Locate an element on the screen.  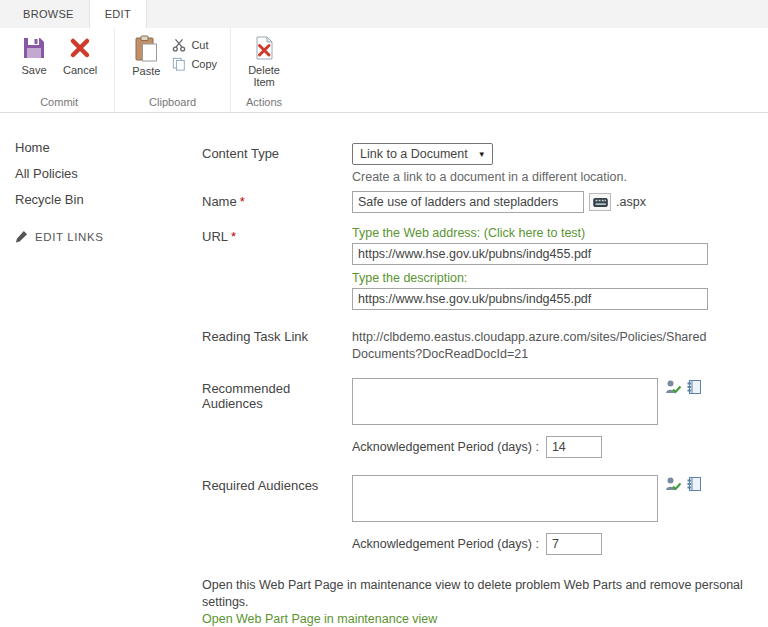
web-address-label: Type the Web address: is located at coordinates (416, 233).